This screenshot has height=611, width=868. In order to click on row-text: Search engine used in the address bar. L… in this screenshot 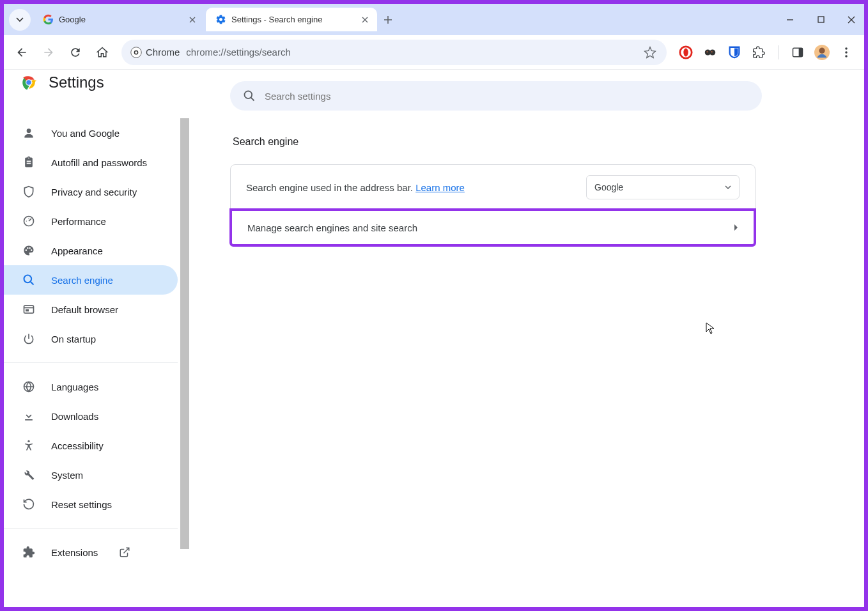, I will do `click(355, 188)`.